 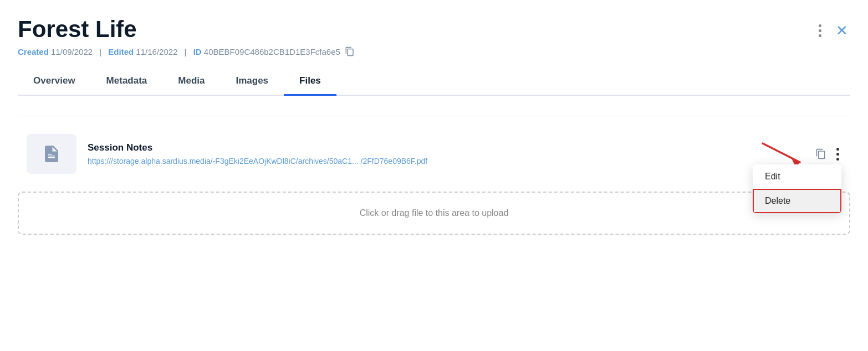 I want to click on tabs-row: Overview Metadata Media Images Files, so click(x=434, y=82).